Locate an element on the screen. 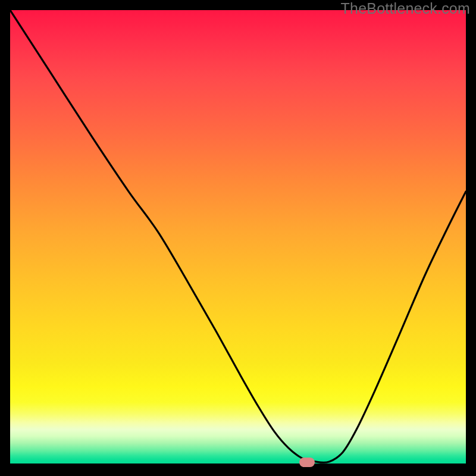 The width and height of the screenshot is (476, 476). optimum-marker is located at coordinates (307, 462).